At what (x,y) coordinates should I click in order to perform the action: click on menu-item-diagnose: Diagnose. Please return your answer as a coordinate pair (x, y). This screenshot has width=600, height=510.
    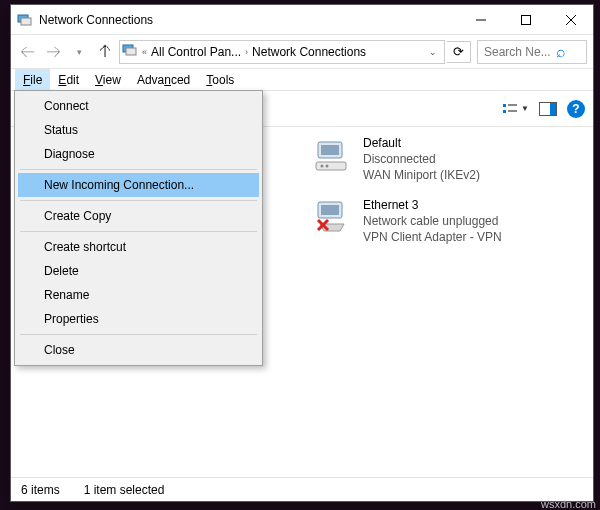
    Looking at the image, I should click on (138, 154).